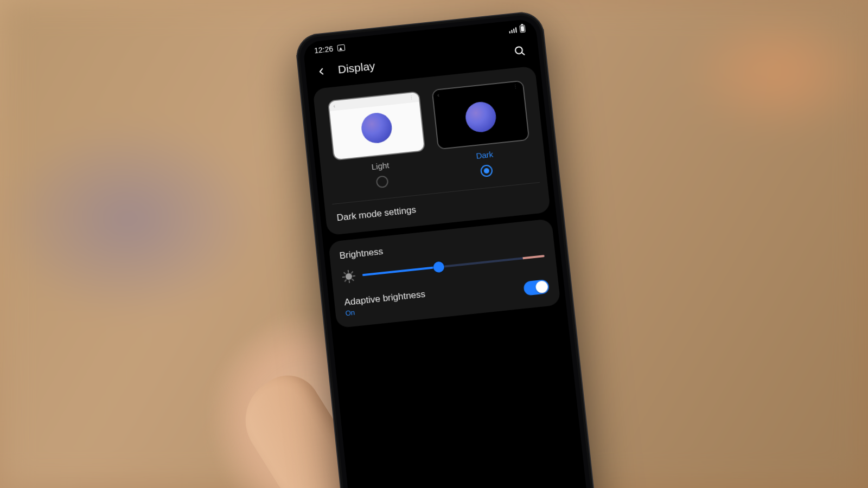 Image resolution: width=868 pixels, height=488 pixels. I want to click on brightness-card: Brightness, so click(444, 273).